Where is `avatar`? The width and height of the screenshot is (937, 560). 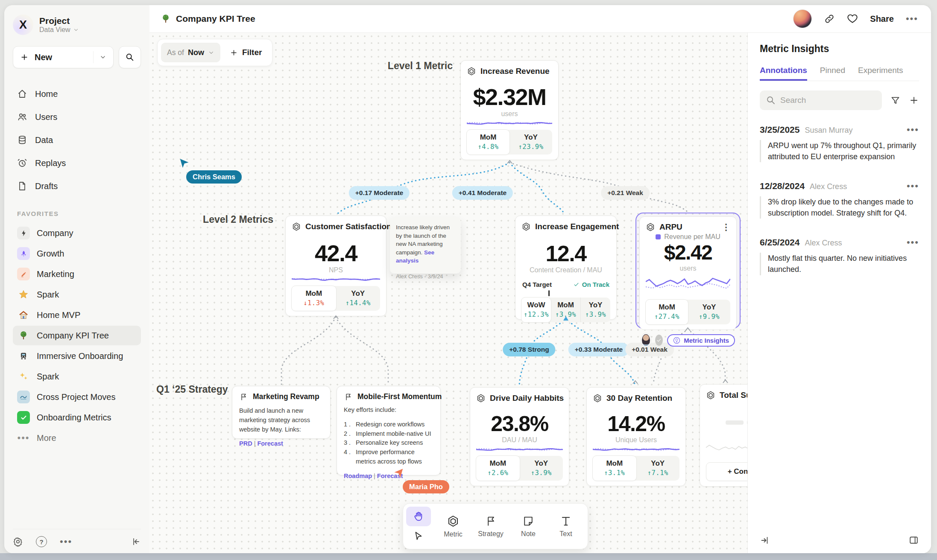 avatar is located at coordinates (802, 19).